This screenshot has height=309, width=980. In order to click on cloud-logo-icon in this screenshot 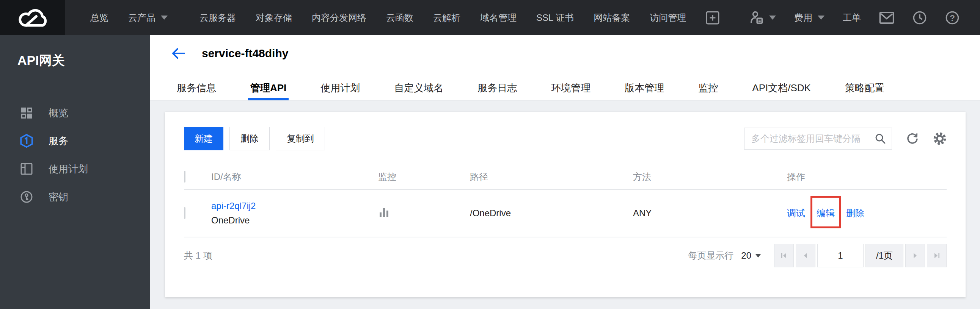, I will do `click(33, 18)`.